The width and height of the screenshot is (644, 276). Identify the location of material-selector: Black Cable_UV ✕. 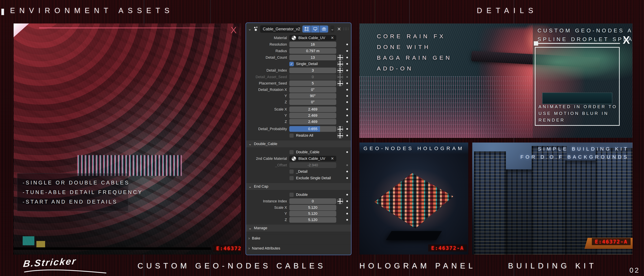
(313, 38).